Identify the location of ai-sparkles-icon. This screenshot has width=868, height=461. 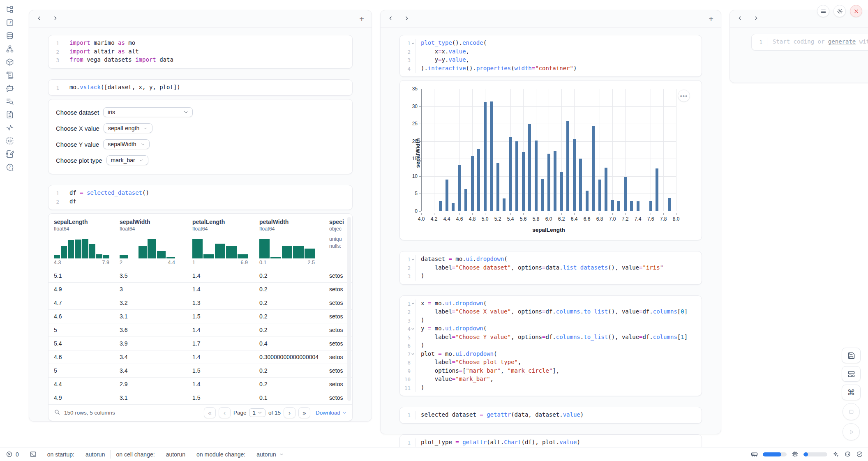
(836, 454).